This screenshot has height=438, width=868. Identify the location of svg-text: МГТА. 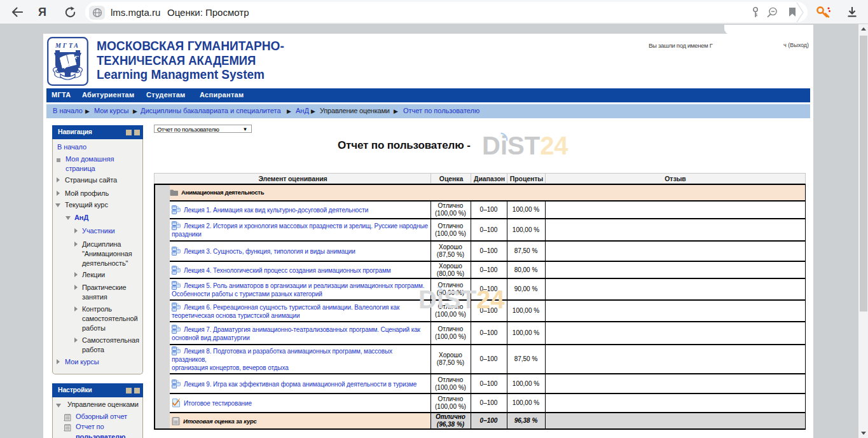
(67, 46).